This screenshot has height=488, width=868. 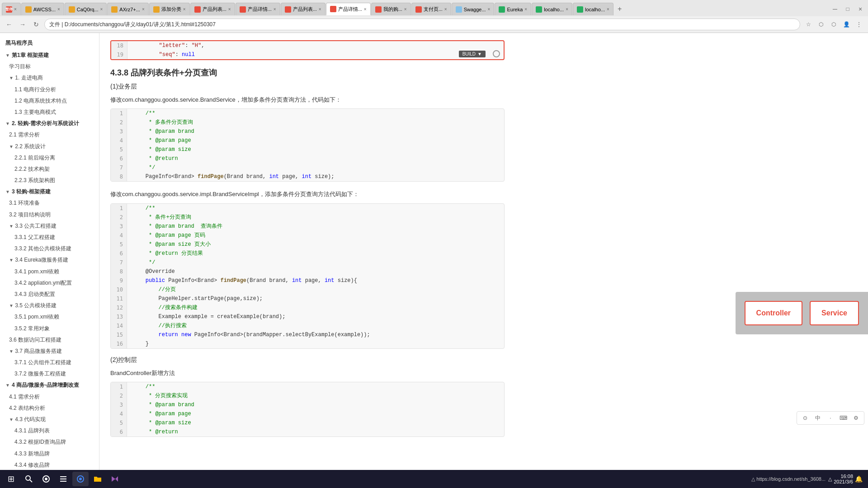 What do you see at coordinates (50, 249) in the screenshot?
I see `sidebar-item-3-3-2: 3.3.2 其他公共模块搭建` at bounding box center [50, 249].